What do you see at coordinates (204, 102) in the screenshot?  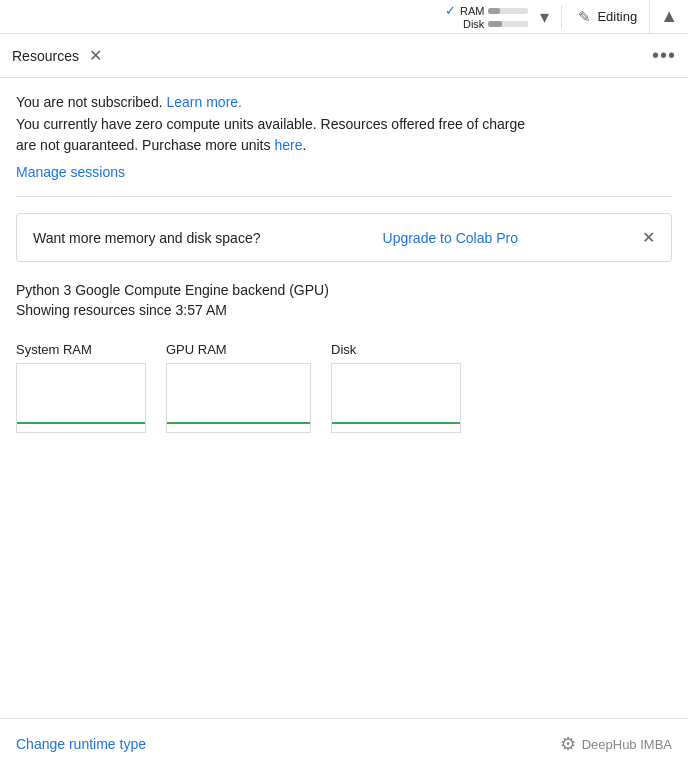 I see `learn-more-link: Learn more.` at bounding box center [204, 102].